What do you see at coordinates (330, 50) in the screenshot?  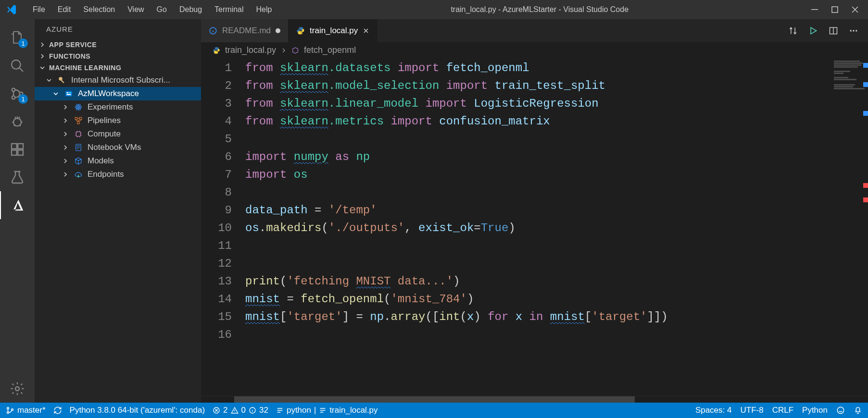 I see `breadcrumb-symbol: fetch_openml` at bounding box center [330, 50].